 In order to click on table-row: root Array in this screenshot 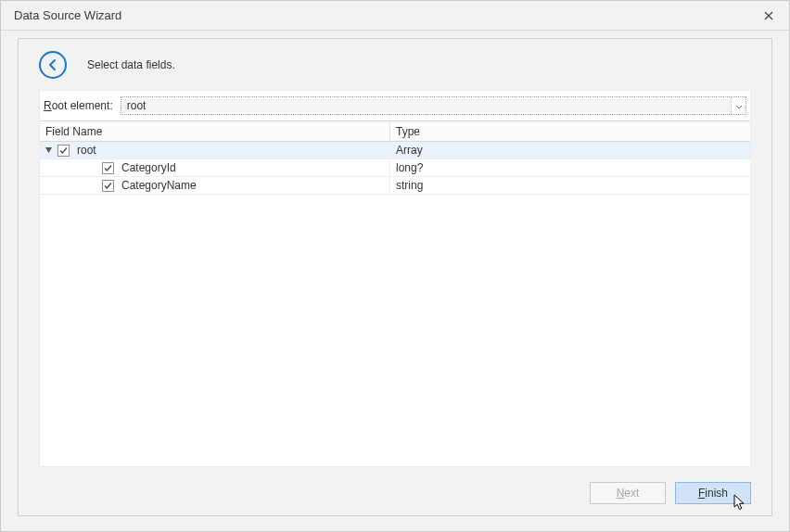, I will do `click(395, 150)`.